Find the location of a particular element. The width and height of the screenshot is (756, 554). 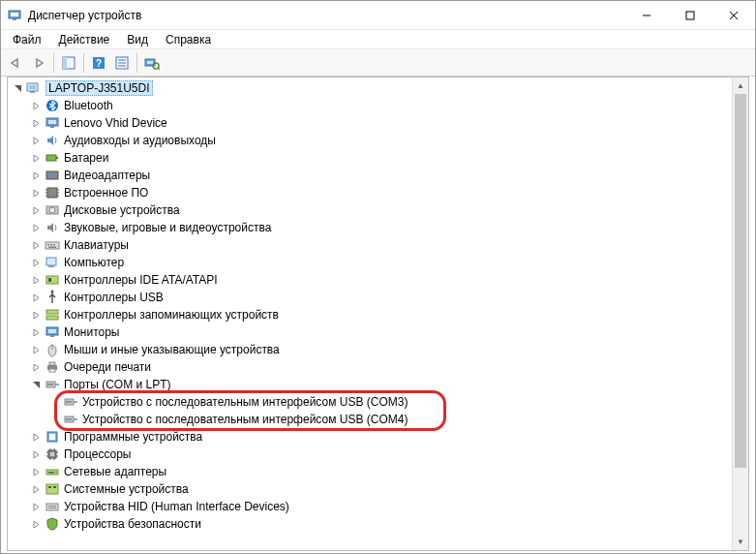

tree-category: Lenovo Vhid Device is located at coordinates (387, 123).